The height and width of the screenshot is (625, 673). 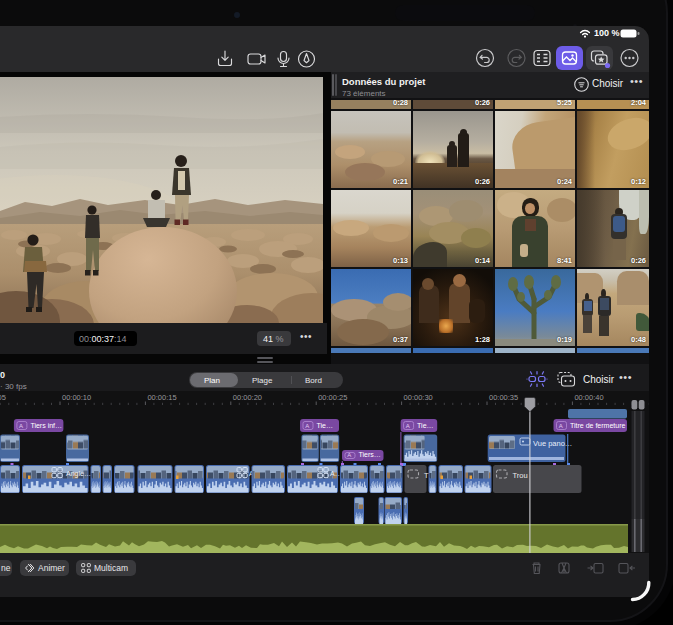 I want to click on svg-text: 00:00:40, so click(x=588, y=398).